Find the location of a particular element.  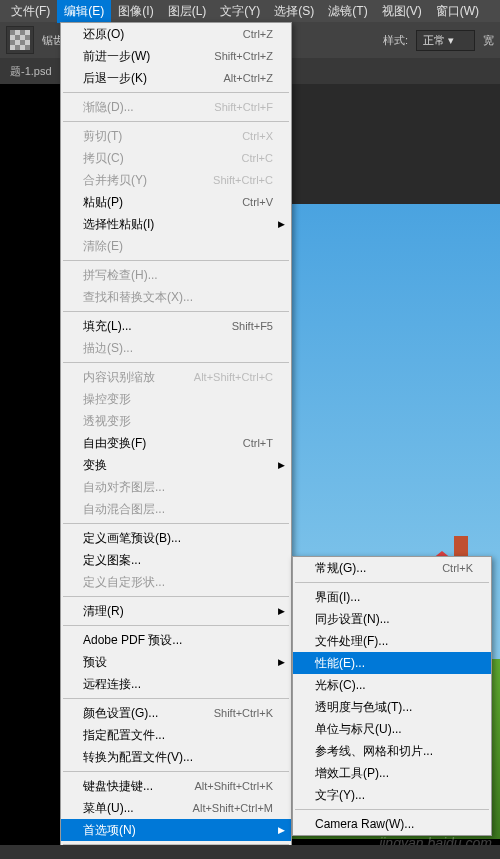

menu-item: 远程连接... is located at coordinates (176, 684).